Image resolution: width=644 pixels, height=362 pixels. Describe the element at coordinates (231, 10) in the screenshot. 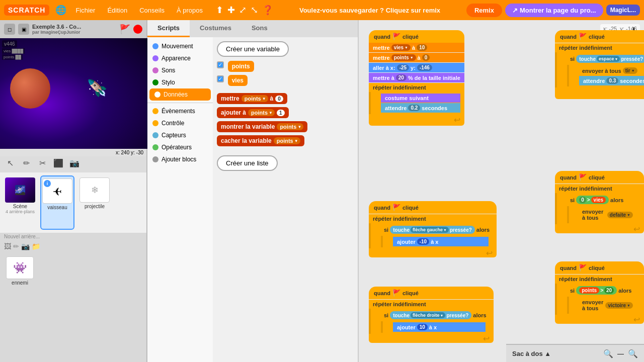

I see `add-icon: ✚` at that location.